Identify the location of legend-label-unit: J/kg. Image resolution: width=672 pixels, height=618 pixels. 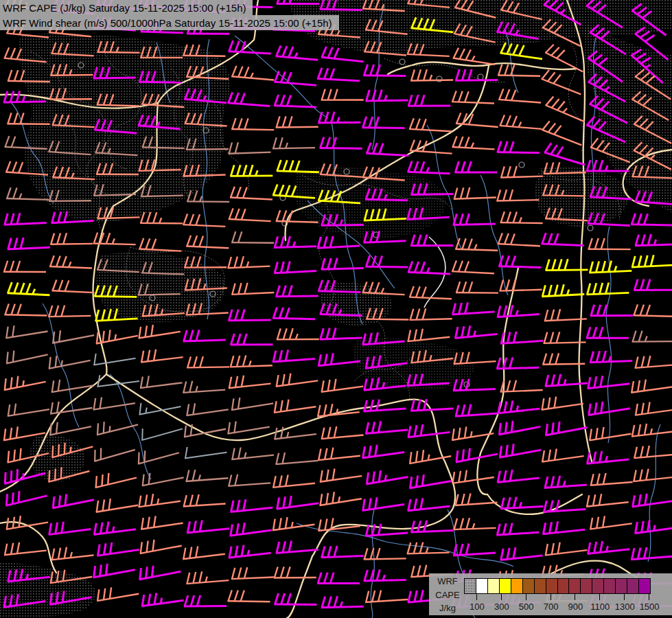
(448, 608).